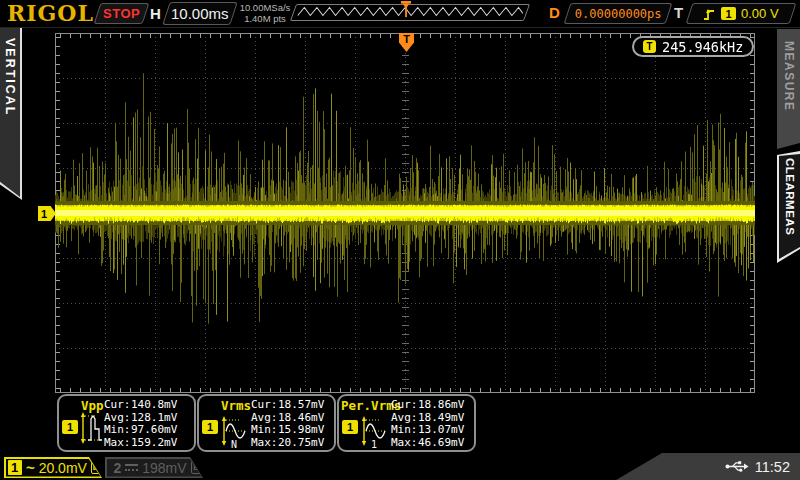 The width and height of the screenshot is (800, 480). What do you see at coordinates (53, 468) in the screenshot?
I see `channel1-tab: 1 ~ 20.0mV B` at bounding box center [53, 468].